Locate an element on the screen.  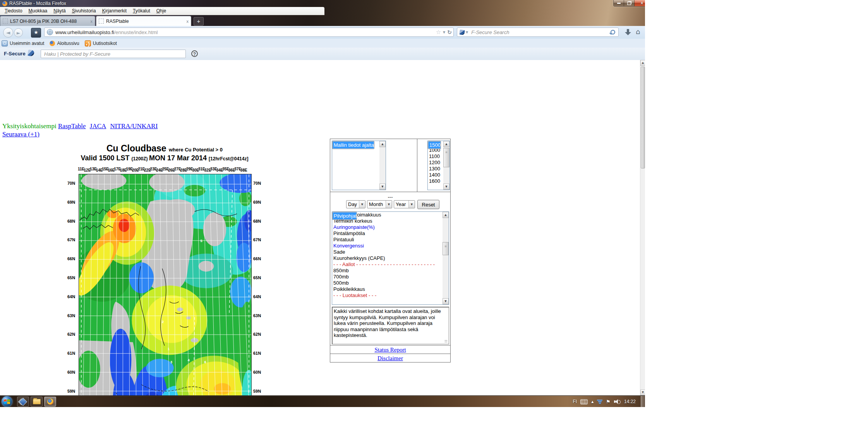
param-item: Sade is located at coordinates (387, 252).